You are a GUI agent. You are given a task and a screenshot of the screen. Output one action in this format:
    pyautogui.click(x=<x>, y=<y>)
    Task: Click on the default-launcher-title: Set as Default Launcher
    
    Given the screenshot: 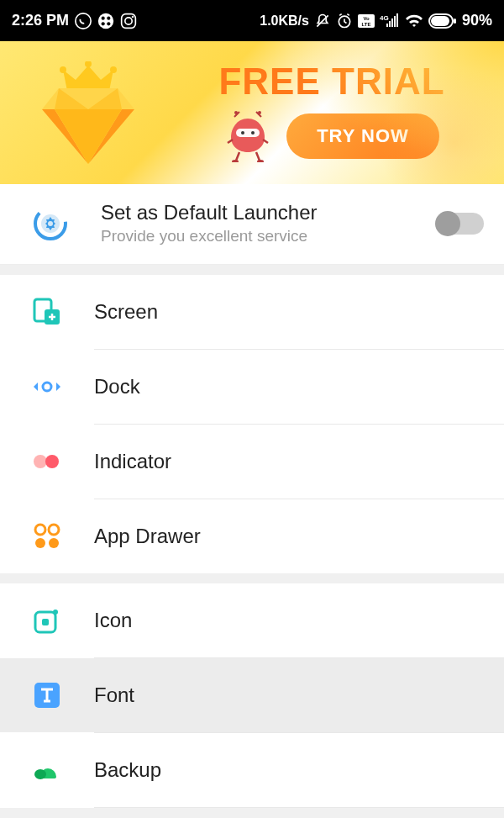 What is the action you would take?
    pyautogui.click(x=269, y=213)
    